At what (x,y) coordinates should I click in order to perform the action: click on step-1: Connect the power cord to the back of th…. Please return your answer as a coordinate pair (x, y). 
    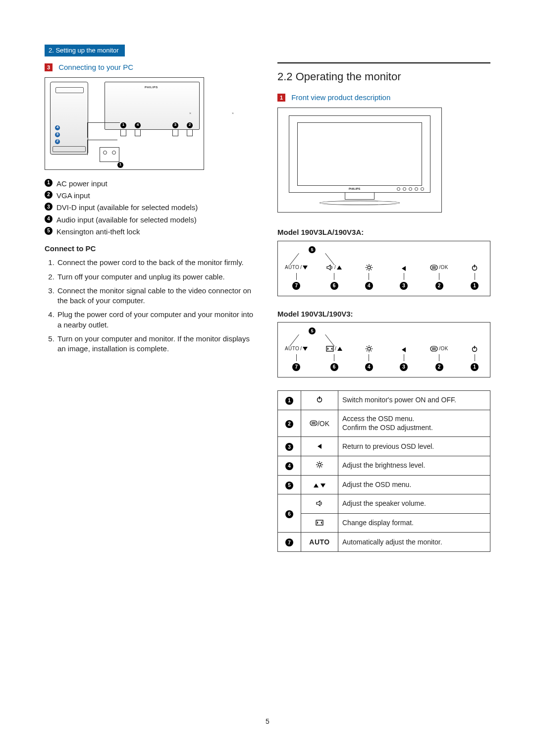
    Looking at the image, I should click on (157, 263).